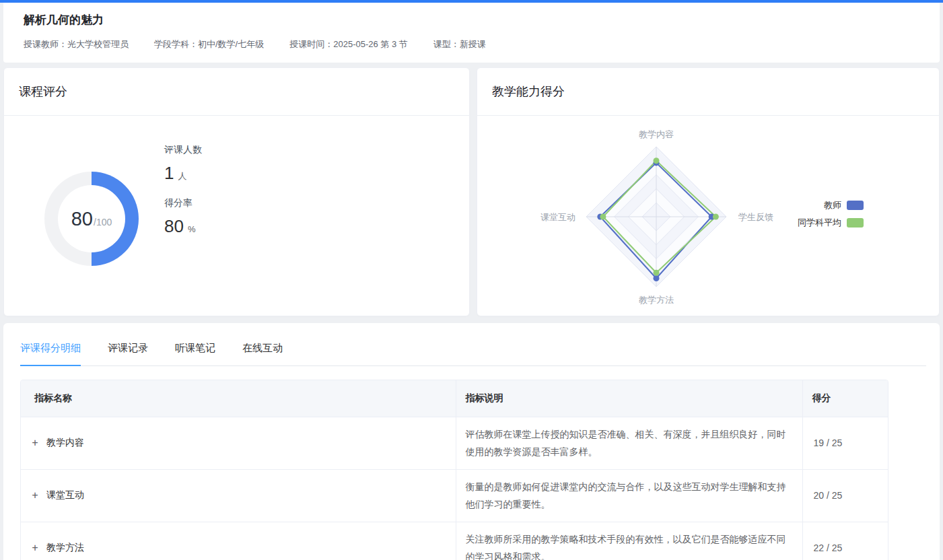 The width and height of the screenshot is (943, 560). I want to click on page-title: 解析几何的魅力, so click(471, 19).